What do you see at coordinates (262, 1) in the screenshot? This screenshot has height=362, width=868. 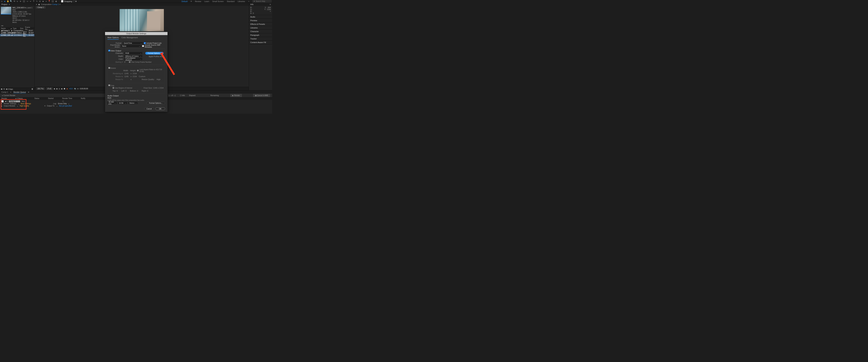 I see `help-search: ⌕` at bounding box center [262, 1].